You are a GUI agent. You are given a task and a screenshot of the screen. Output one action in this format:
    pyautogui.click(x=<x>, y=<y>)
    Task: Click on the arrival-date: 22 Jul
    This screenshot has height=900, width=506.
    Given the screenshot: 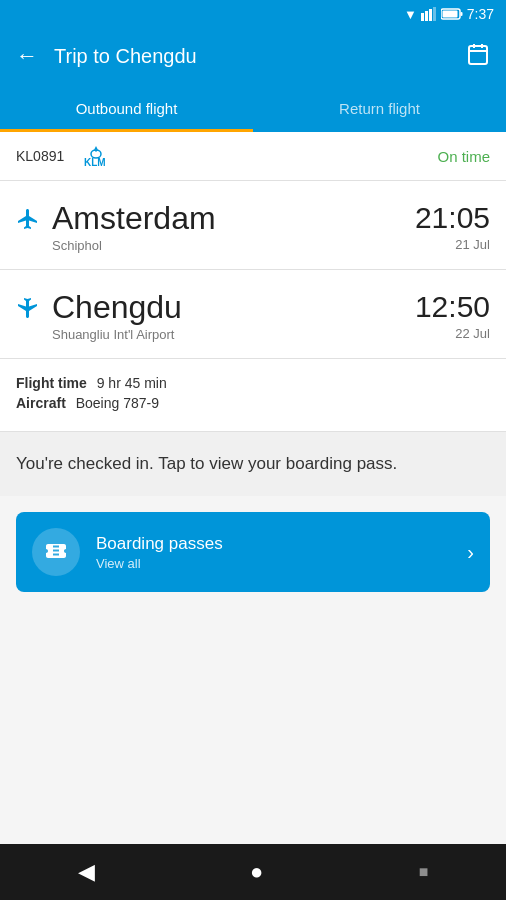 What is the action you would take?
    pyautogui.click(x=452, y=334)
    